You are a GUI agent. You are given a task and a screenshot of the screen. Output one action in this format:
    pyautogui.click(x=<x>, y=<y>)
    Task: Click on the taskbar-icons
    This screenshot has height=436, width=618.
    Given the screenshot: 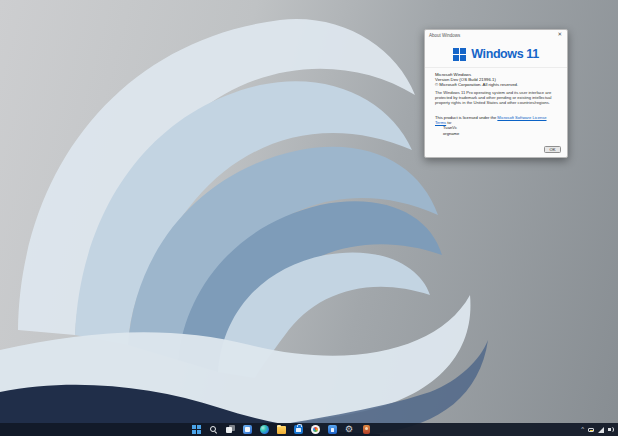 What is the action you would take?
    pyautogui.click(x=282, y=430)
    